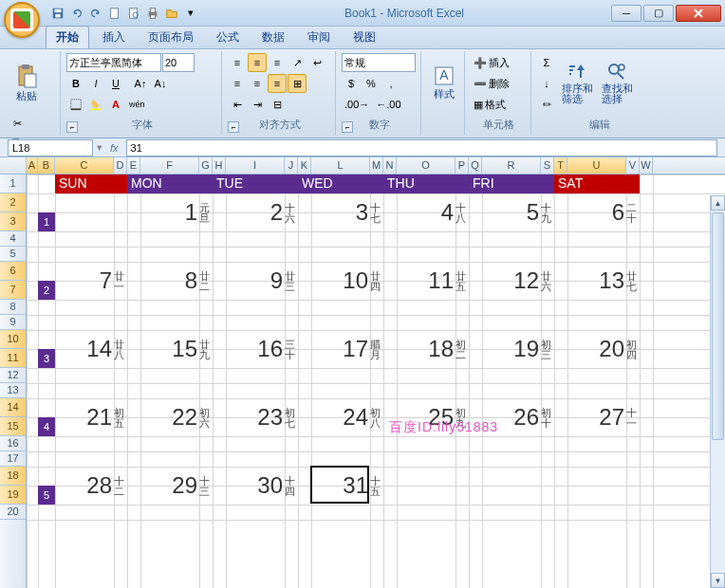 Image resolution: width=725 pixels, height=588 pixels. Describe the element at coordinates (262, 212) in the screenshot. I see `calendar-day: 2十六` at that location.